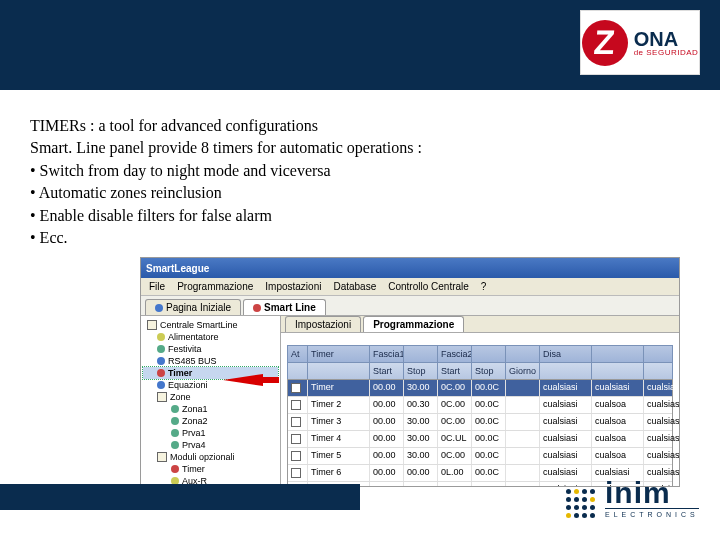 The height and width of the screenshot is (540, 720). I want to click on highlight-arrow-icon, so click(243, 380).